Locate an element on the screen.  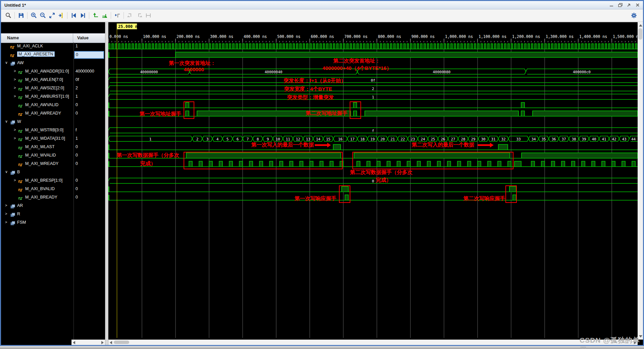
column-divider is located at coordinates (73, 38).